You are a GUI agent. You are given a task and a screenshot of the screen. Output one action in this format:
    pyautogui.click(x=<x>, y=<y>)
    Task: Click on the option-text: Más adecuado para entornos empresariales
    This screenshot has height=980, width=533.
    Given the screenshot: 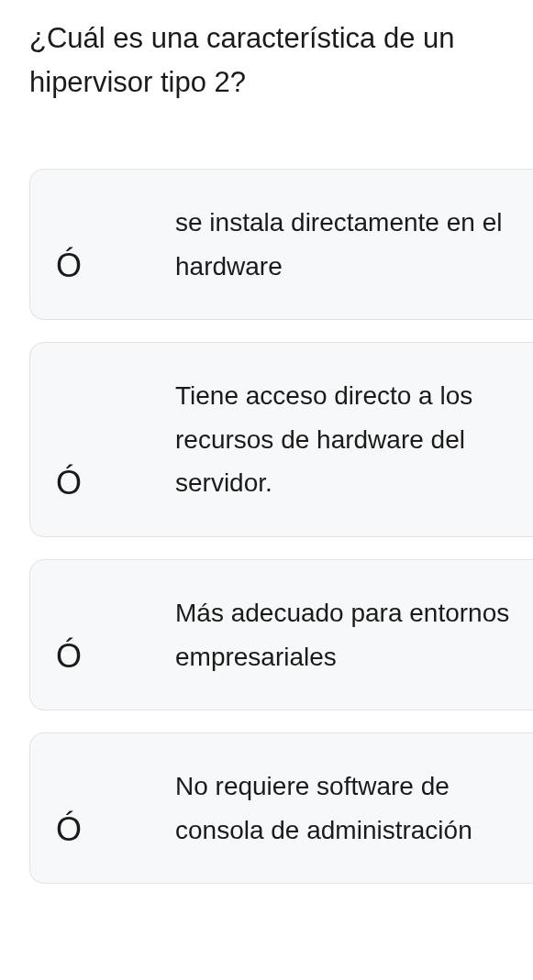 What is the action you would take?
    pyautogui.click(x=345, y=634)
    